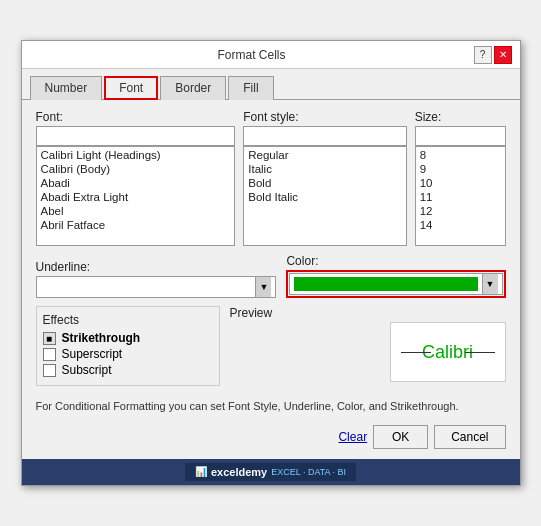 The image size is (541, 526). Describe the element at coordinates (128, 346) in the screenshot. I see `effects-border: Effects ■ Strikethrough Superscript Subs…` at that location.